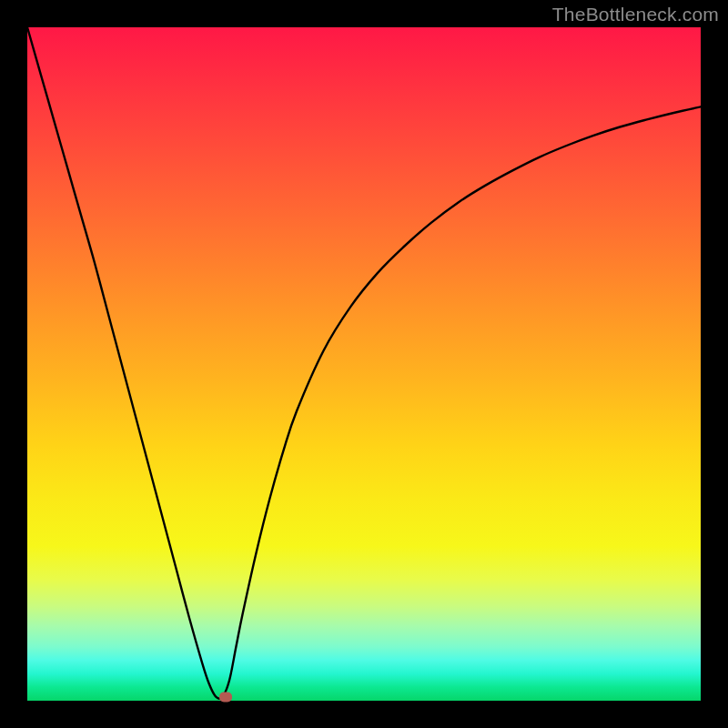 The height and width of the screenshot is (728, 728). I want to click on minimum-marker, so click(226, 697).